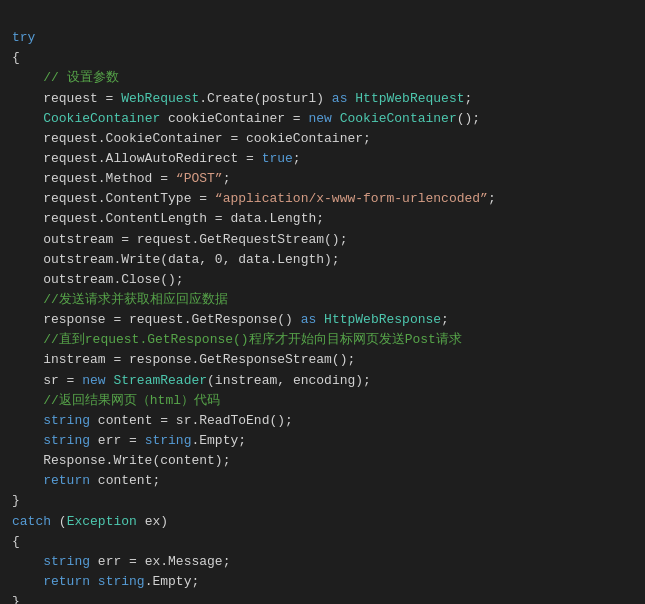  What do you see at coordinates (322, 260) in the screenshot?
I see `code-line: outstream.Write(data, 0, data.Length);` at bounding box center [322, 260].